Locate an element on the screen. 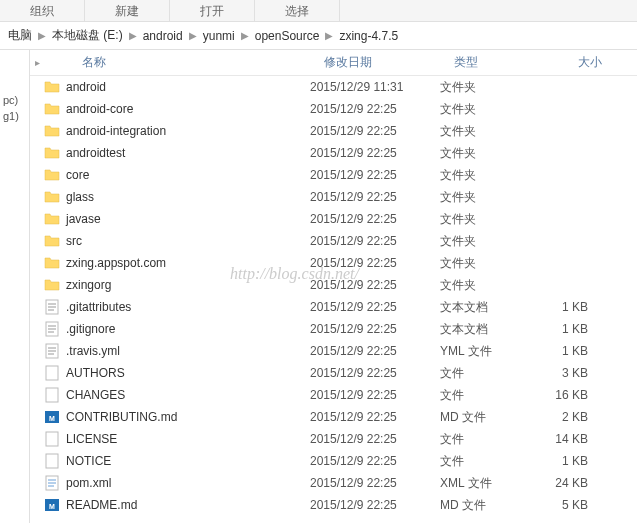 The height and width of the screenshot is (523, 637). toolbar-organize: 组织 is located at coordinates (42, 10).